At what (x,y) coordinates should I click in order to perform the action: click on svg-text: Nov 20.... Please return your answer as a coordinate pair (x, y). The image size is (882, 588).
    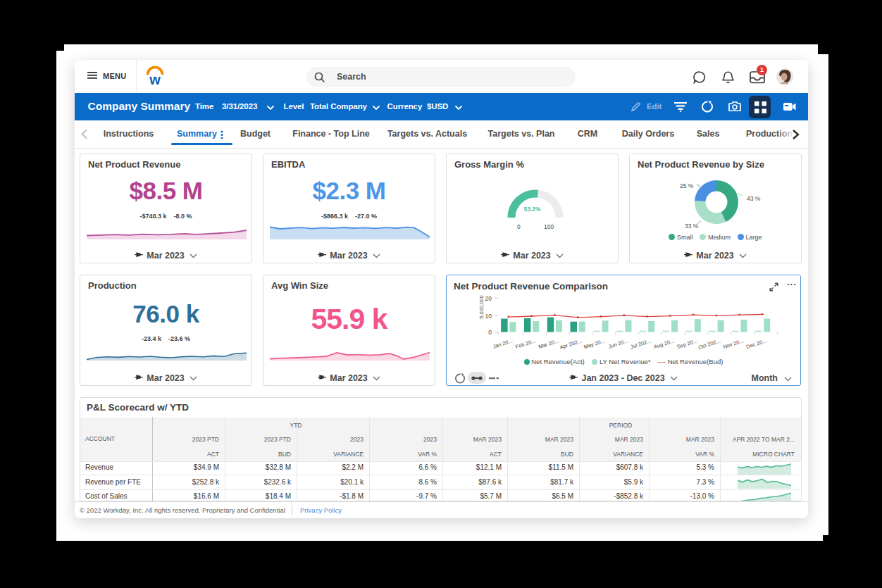
    Looking at the image, I should click on (733, 344).